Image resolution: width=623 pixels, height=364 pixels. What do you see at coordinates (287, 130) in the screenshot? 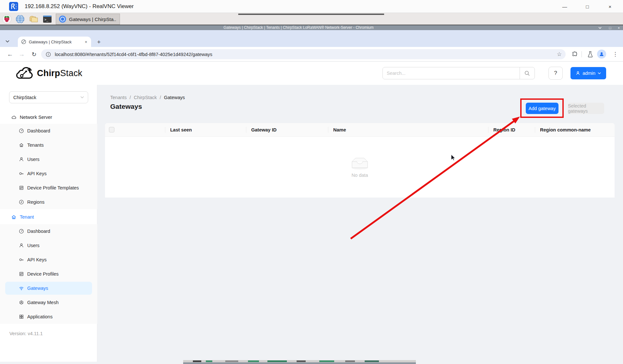
I see `column-header-gateway-id: Gateway ID` at bounding box center [287, 130].